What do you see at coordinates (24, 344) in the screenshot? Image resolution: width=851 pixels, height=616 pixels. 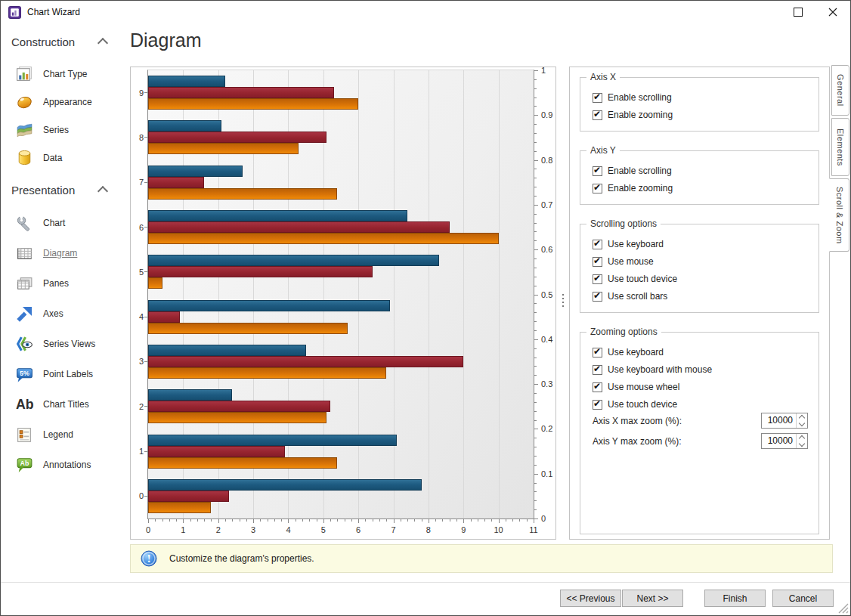 I see `series-views-icon` at bounding box center [24, 344].